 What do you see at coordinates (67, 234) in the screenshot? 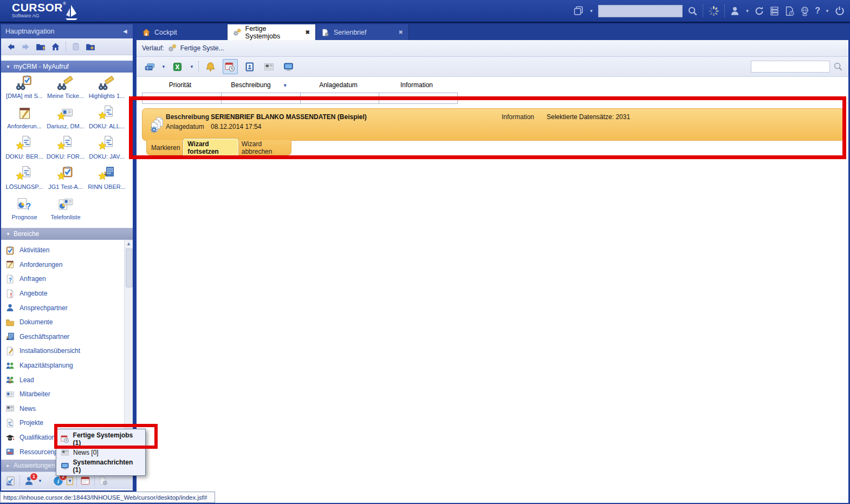
I see `bereiche-section-header: ▼ Bereiche` at bounding box center [67, 234].